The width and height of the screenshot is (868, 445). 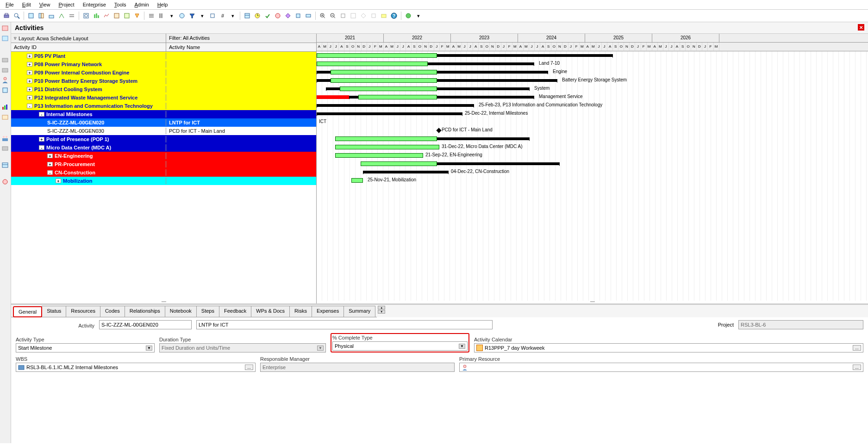 What do you see at coordinates (5, 80) in the screenshot?
I see `sidebar-icon-person` at bounding box center [5, 80].